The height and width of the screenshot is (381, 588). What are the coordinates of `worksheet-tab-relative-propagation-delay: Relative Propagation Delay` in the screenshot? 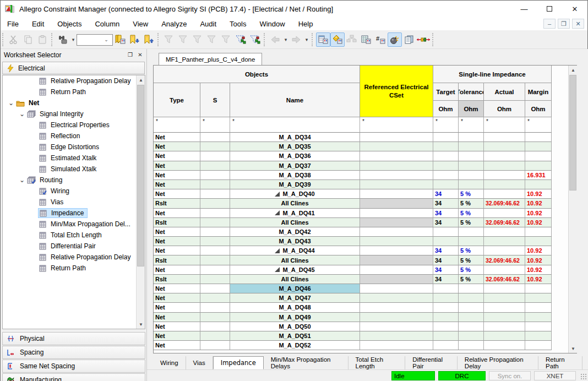 It's located at (498, 363).